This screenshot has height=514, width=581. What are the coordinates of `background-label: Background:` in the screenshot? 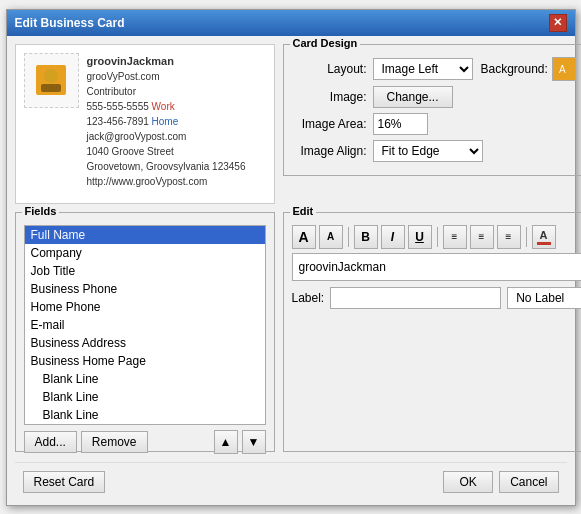 It's located at (514, 69).